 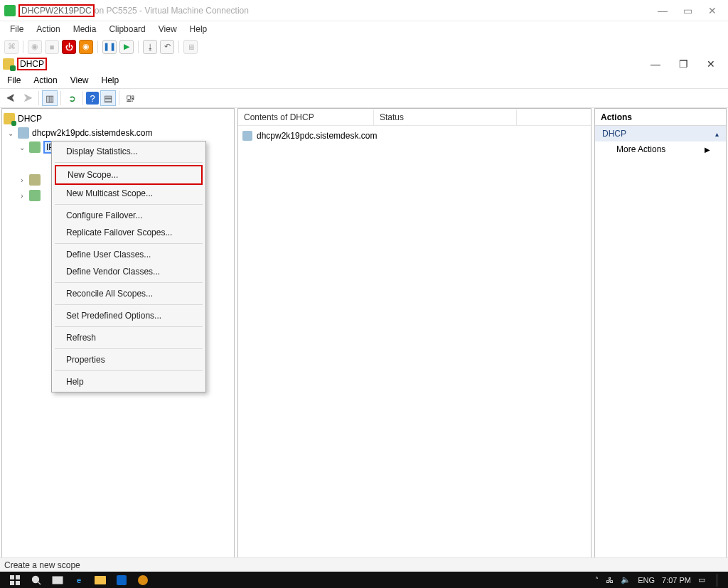 I want to click on vm-menubar: File Action Media Clipboard View Help, so click(x=364, y=29).